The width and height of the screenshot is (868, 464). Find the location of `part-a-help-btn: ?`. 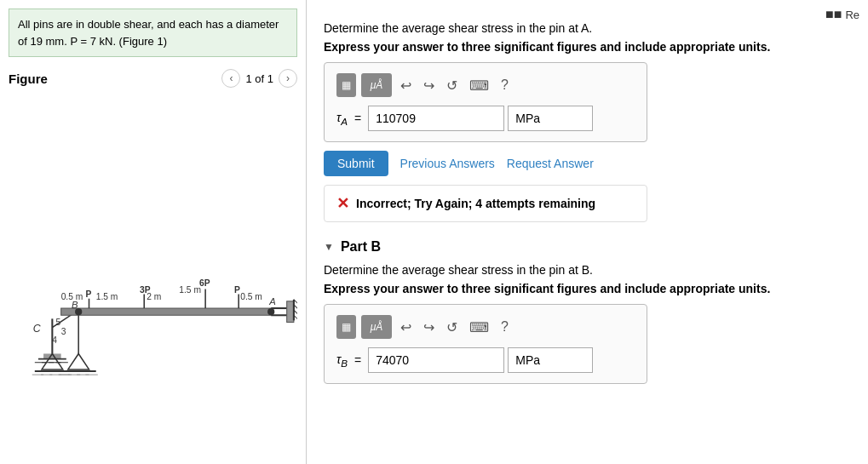

part-a-help-btn: ? is located at coordinates (504, 85).